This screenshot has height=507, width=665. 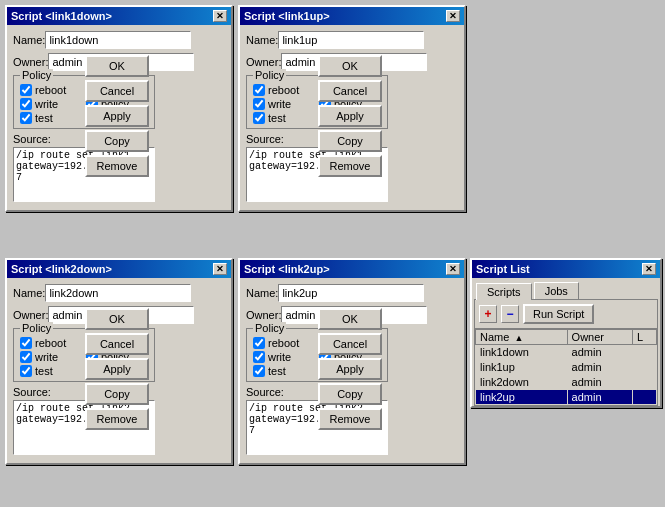 What do you see at coordinates (510, 314) in the screenshot?
I see `remove-script-btn: −` at bounding box center [510, 314].